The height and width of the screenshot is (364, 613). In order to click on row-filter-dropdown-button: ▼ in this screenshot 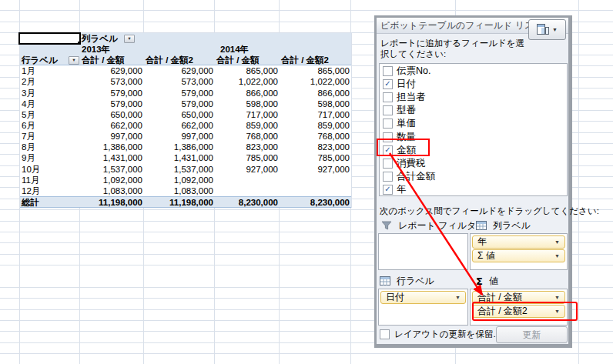, I will do `click(74, 60)`.